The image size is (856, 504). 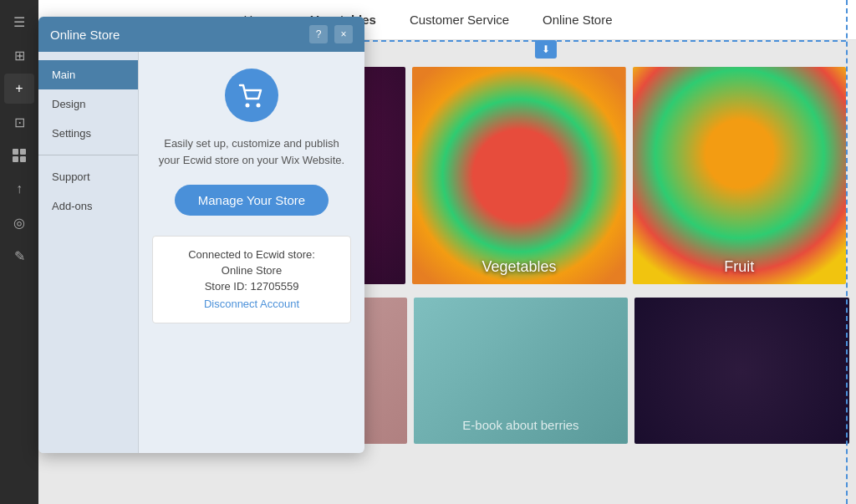 What do you see at coordinates (851, 252) in the screenshot?
I see `right-dashed-border` at bounding box center [851, 252].